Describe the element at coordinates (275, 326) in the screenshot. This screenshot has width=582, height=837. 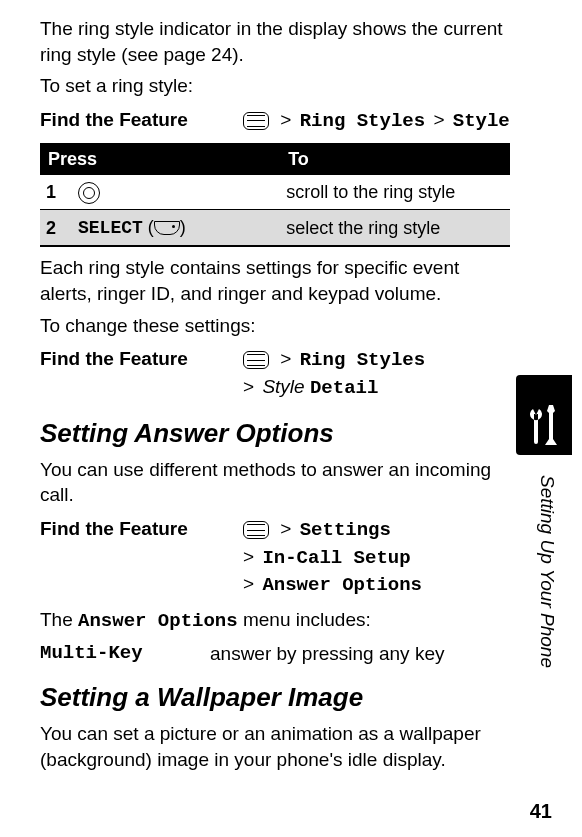
I see `paragraph: To change these settings:` at that location.